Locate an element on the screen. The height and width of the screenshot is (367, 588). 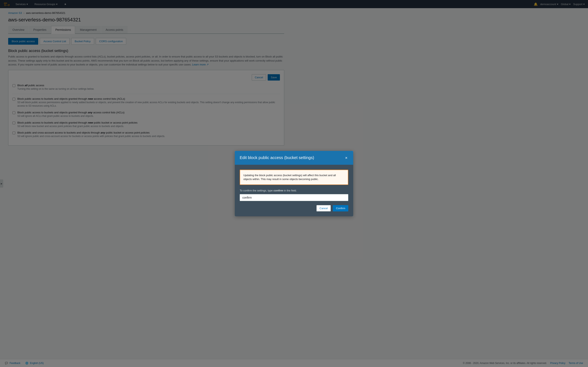
modal-cancel-button: Cancel is located at coordinates (324, 208).